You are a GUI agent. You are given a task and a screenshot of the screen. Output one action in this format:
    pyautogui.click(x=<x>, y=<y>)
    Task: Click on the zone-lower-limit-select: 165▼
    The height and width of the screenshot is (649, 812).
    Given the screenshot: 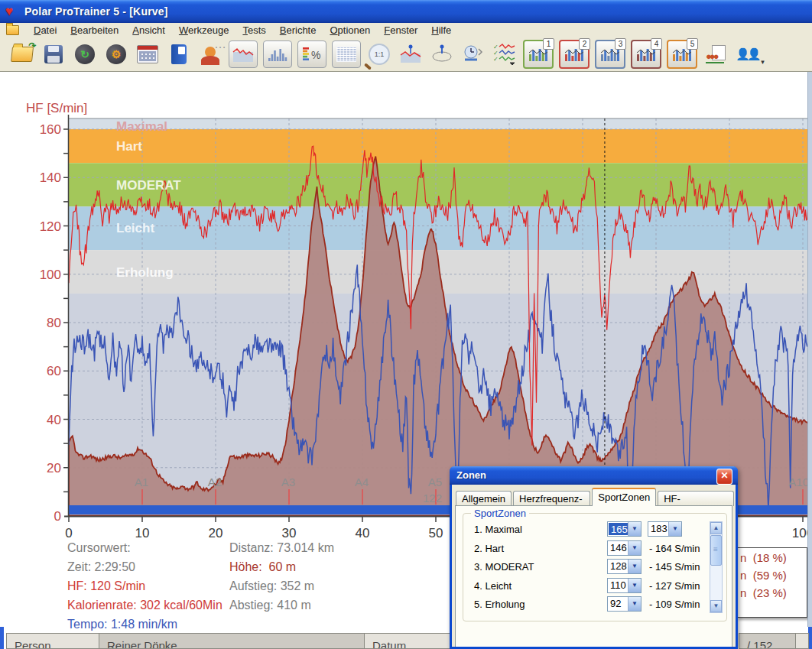 What is the action you would take?
    pyautogui.click(x=624, y=529)
    